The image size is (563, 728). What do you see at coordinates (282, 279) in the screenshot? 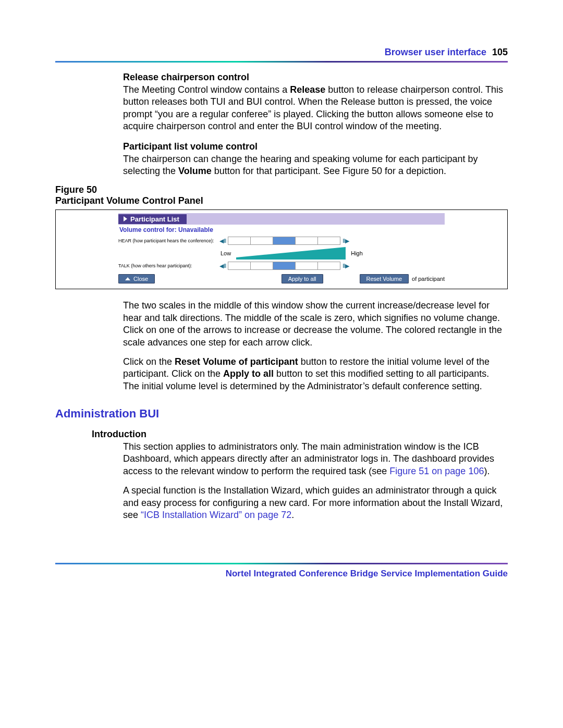
I see `panel-button-row: Close Apply to all Reset Volume of parti…` at bounding box center [282, 279].